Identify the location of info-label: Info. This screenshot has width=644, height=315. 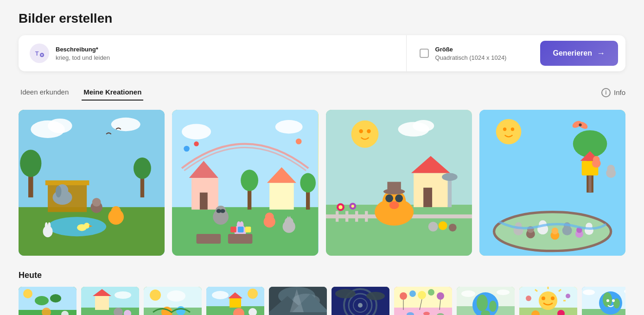
(619, 93).